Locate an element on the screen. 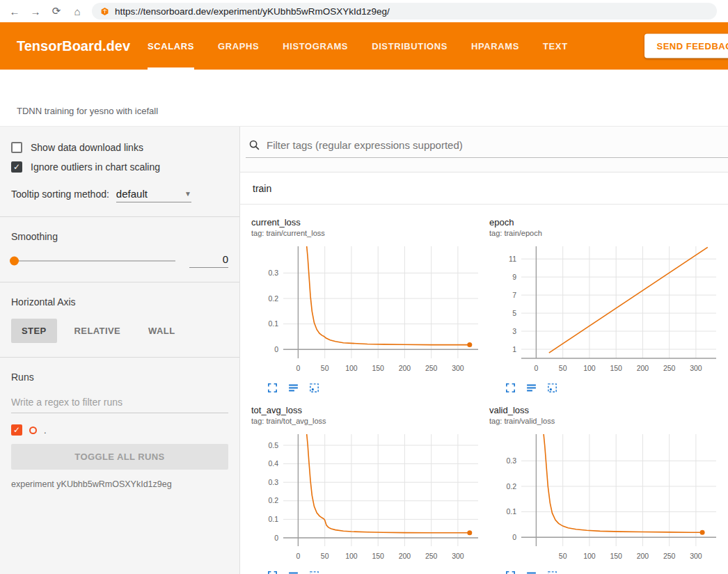 Image resolution: width=728 pixels, height=574 pixels. reload-icon: ⟳ is located at coordinates (56, 11).